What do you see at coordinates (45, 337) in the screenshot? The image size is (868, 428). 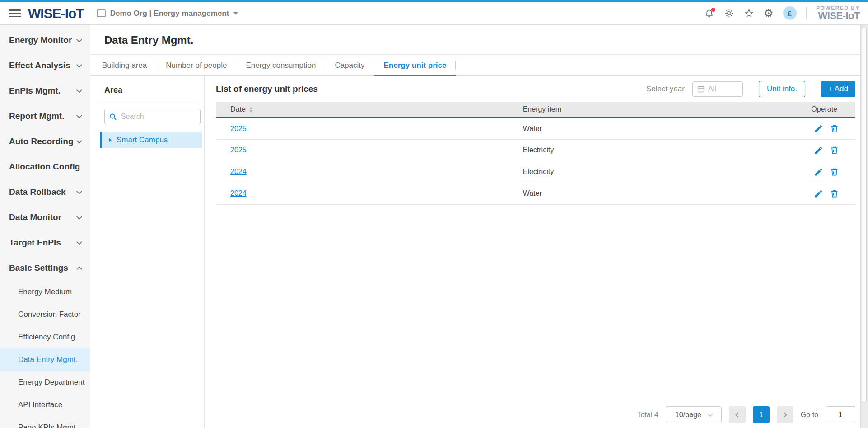 I see `sidebar-subitem-efficiency-config: Efficiency Config.` at bounding box center [45, 337].